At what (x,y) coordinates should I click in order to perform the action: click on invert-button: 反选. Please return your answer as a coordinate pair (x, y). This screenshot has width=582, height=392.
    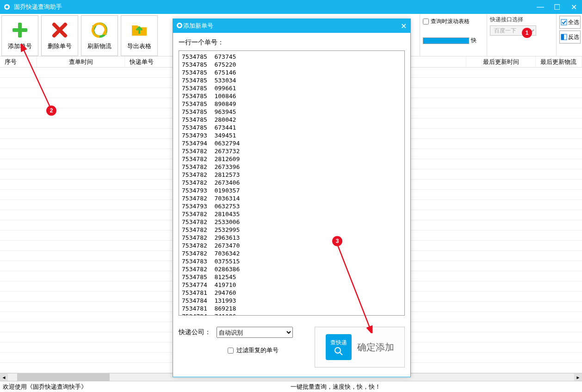
    Looking at the image, I should click on (570, 37).